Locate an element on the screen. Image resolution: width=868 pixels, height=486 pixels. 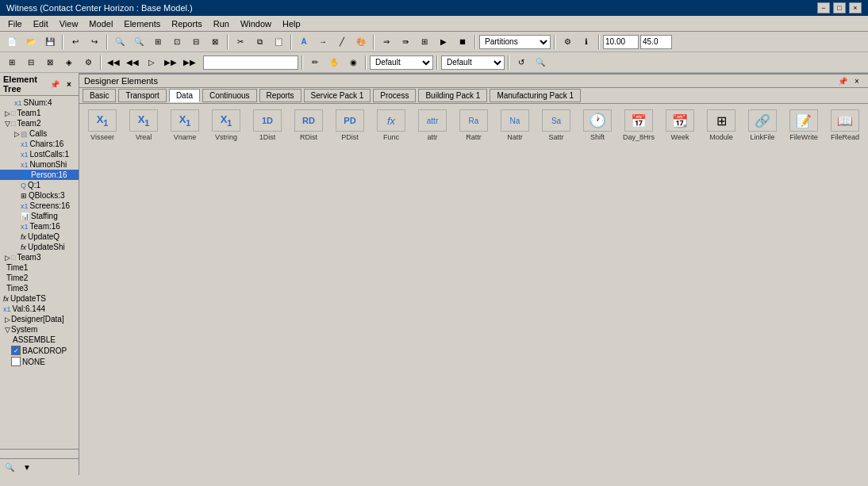
tree-item-calls: ▷ ▨ Calls is located at coordinates (40, 133).